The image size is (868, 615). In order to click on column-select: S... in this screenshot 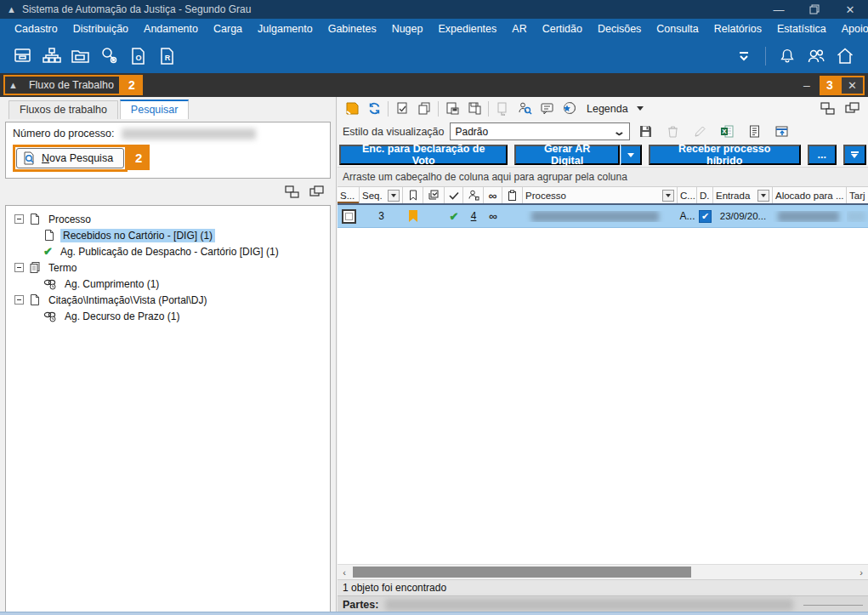, I will do `click(349, 196)`.